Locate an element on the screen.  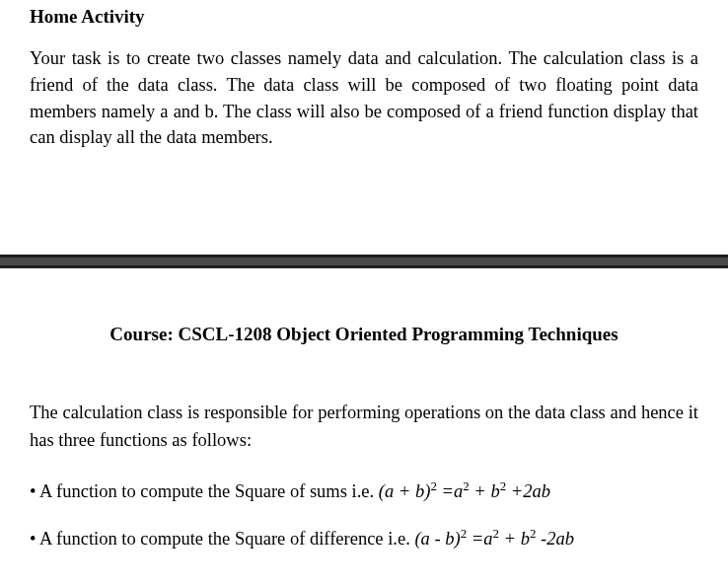
bullet-prefix: • A function to compute the Square of su… is located at coordinates (204, 491).